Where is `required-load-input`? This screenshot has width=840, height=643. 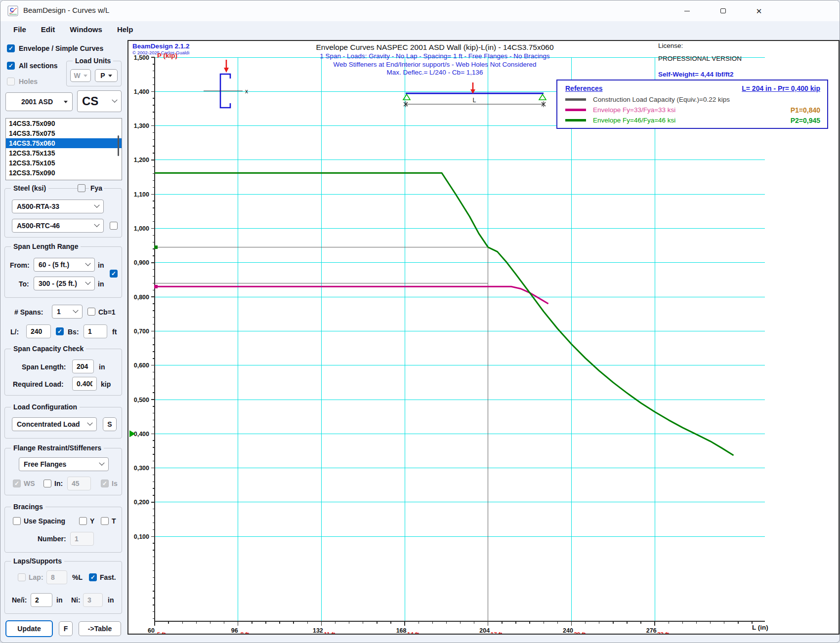 required-load-input is located at coordinates (84, 384).